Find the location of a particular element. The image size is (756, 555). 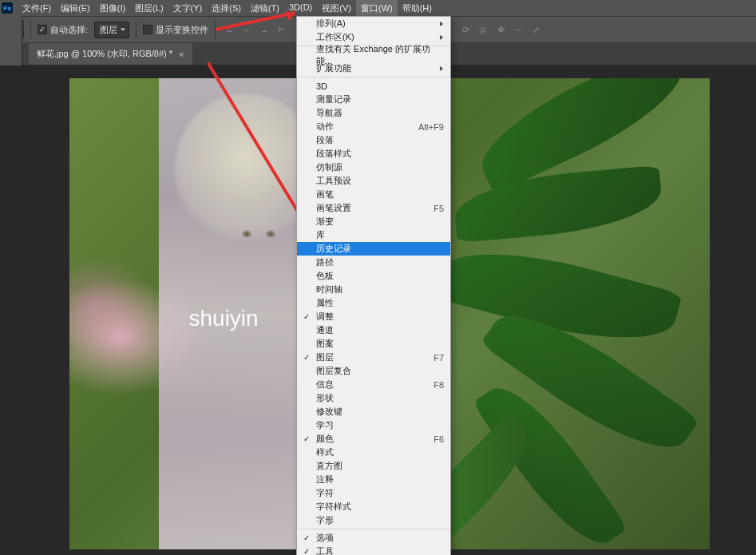

auto-select-checkbox: 自动选择: is located at coordinates (62, 30).